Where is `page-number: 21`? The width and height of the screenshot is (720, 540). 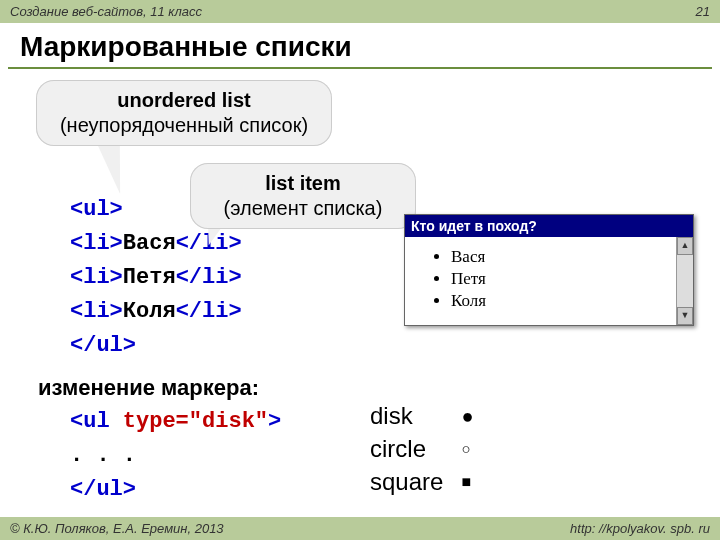 page-number: 21 is located at coordinates (703, 12).